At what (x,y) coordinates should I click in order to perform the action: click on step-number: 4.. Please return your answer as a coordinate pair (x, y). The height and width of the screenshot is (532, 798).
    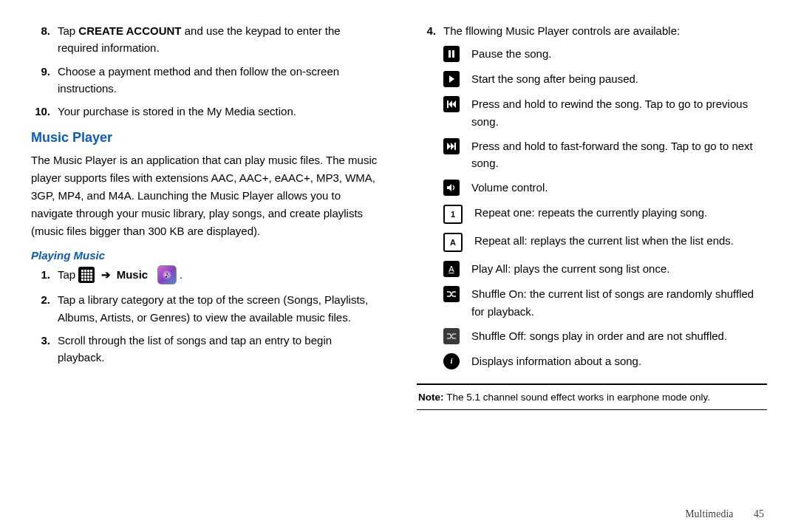
    Looking at the image, I should click on (426, 31).